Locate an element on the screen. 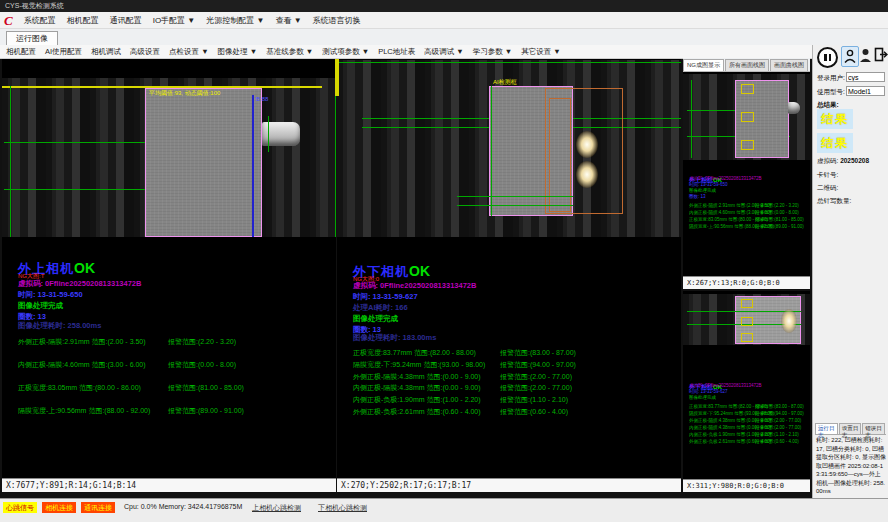  blue-overlay-label: B:88 is located at coordinates (262, 100).